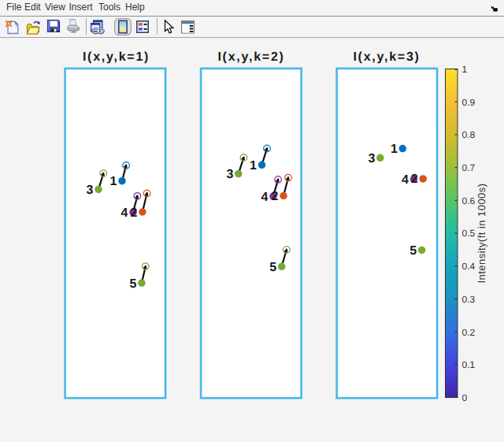  What do you see at coordinates (469, 233) in the screenshot?
I see `svg-text: 0.5` at bounding box center [469, 233].